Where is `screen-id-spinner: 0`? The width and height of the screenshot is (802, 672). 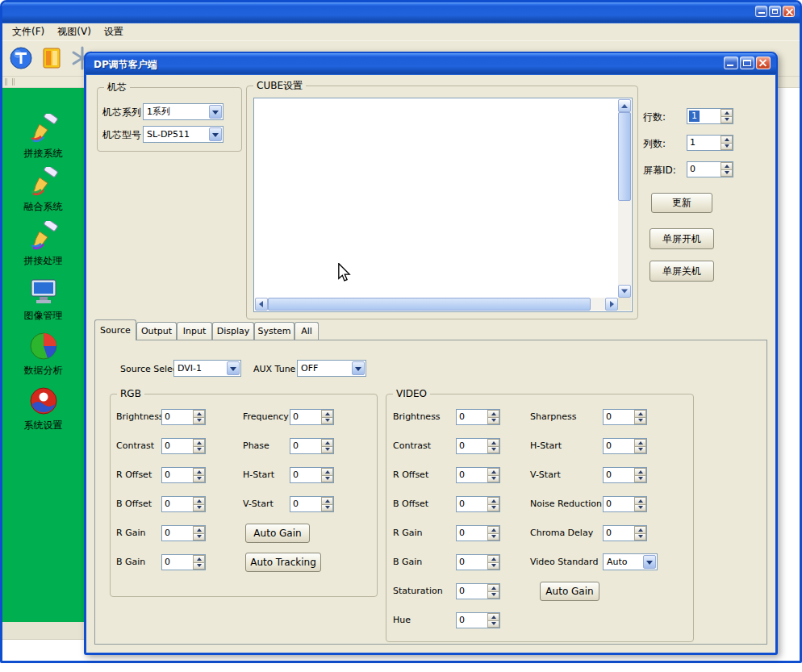 screen-id-spinner: 0 is located at coordinates (710, 169).